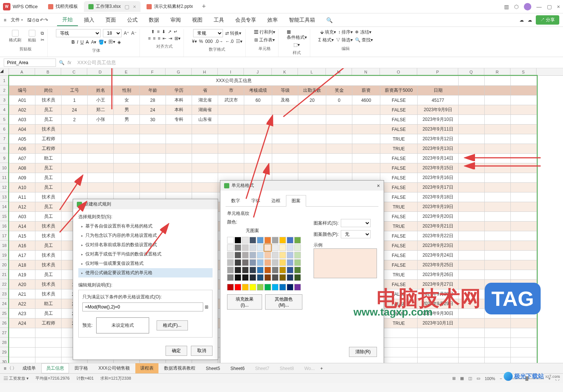  Describe the element at coordinates (55, 369) in the screenshot. I see `sheet-tab-1: 员工信息` at that location.